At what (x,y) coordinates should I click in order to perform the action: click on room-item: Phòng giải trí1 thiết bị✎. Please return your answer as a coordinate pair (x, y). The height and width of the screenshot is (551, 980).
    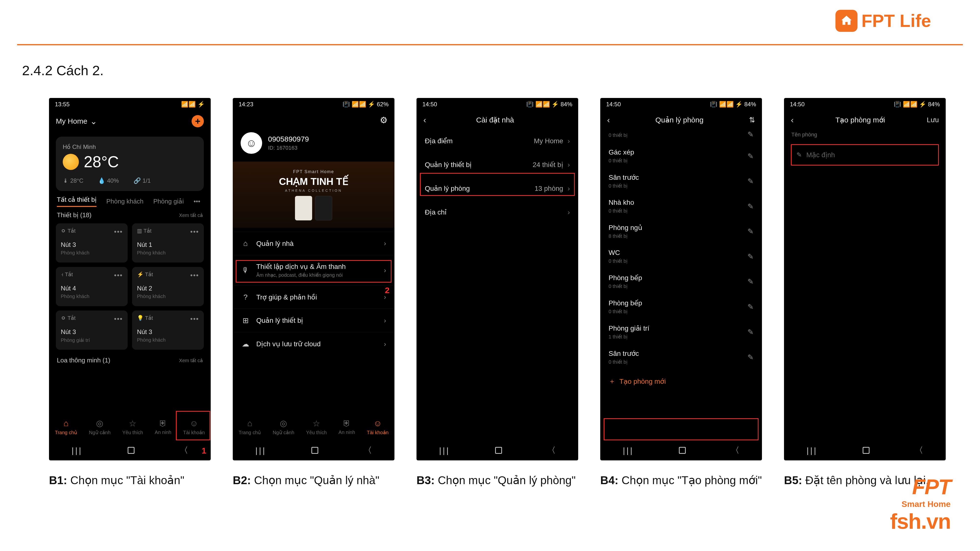
    Looking at the image, I should click on (681, 332).